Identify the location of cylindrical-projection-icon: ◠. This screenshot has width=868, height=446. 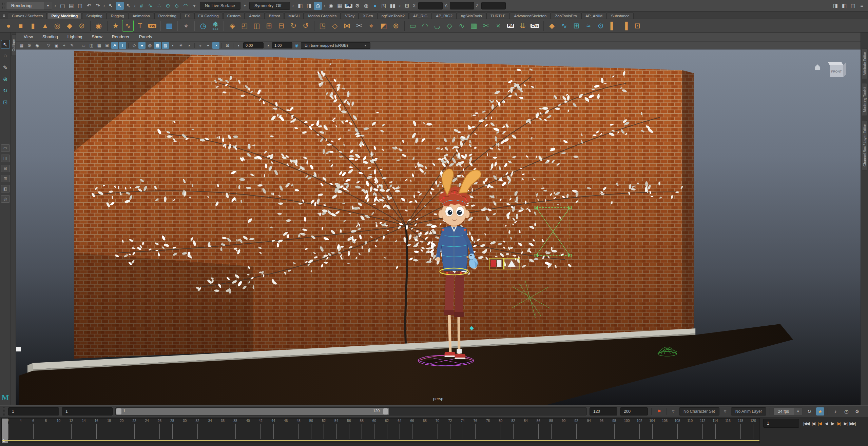
(425, 26).